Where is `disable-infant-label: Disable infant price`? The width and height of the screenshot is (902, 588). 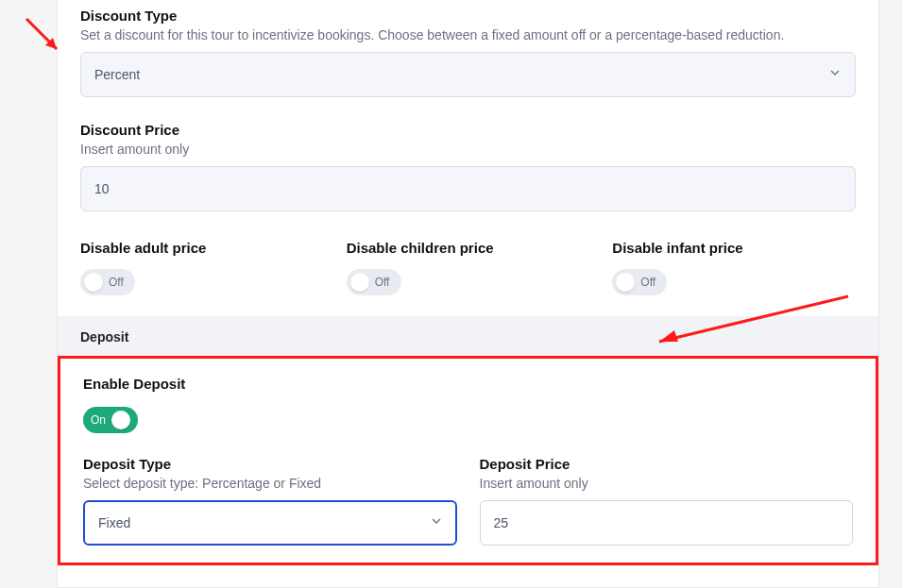 disable-infant-label: Disable infant price is located at coordinates (734, 247).